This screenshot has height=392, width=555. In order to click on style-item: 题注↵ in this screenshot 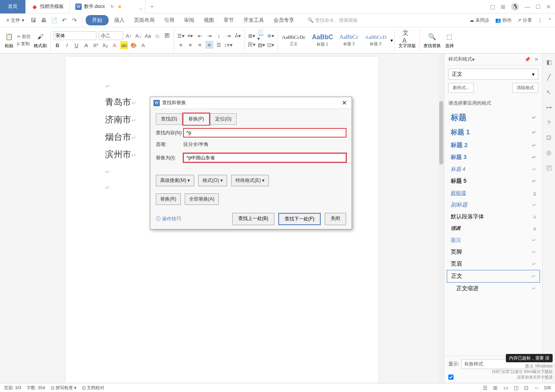, I will do `click(493, 240)`.